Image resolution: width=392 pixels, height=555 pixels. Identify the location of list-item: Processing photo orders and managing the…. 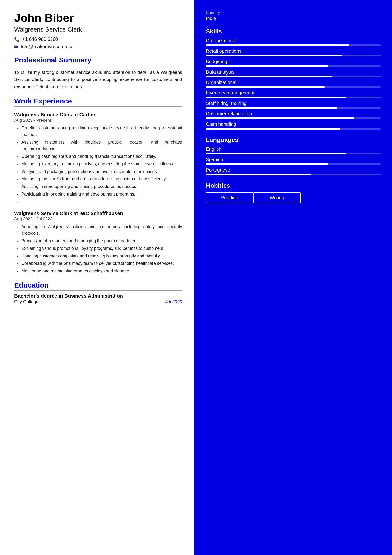
(102, 241).